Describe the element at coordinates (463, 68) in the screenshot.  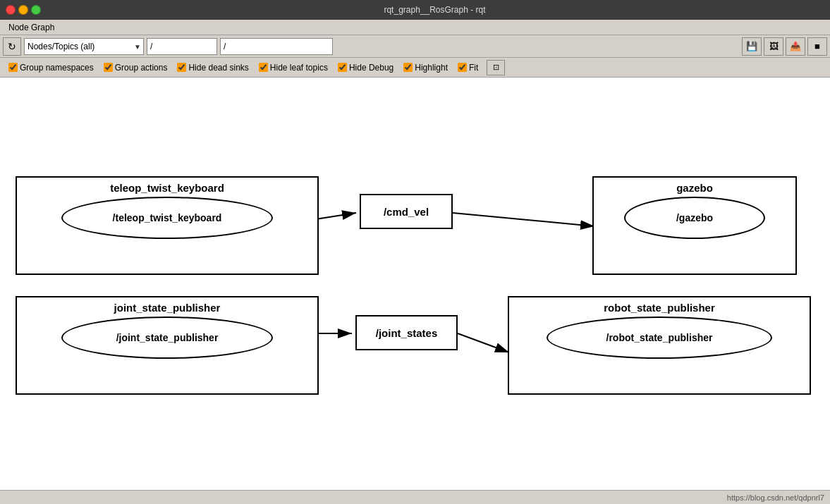
I see `fit-checkbox` at that location.